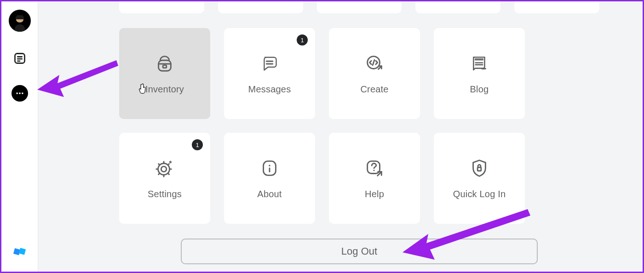 This screenshot has width=644, height=273. What do you see at coordinates (270, 194) in the screenshot?
I see `tile-label: About` at bounding box center [270, 194].